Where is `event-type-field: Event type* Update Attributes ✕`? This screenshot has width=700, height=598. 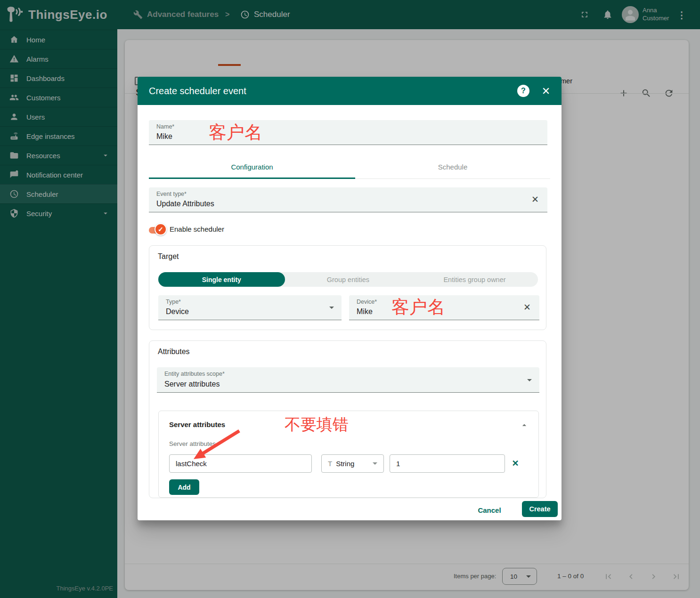
event-type-field: Event type* Update Attributes ✕ is located at coordinates (348, 200).